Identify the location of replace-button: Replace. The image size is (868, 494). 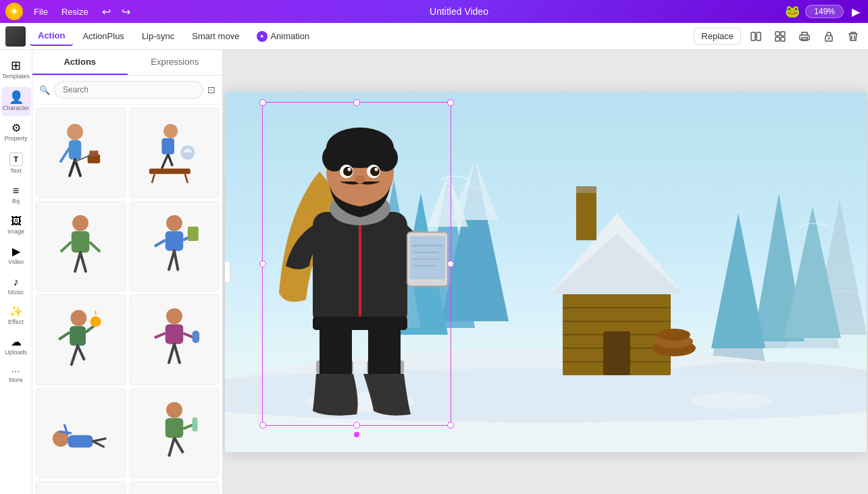
(717, 36).